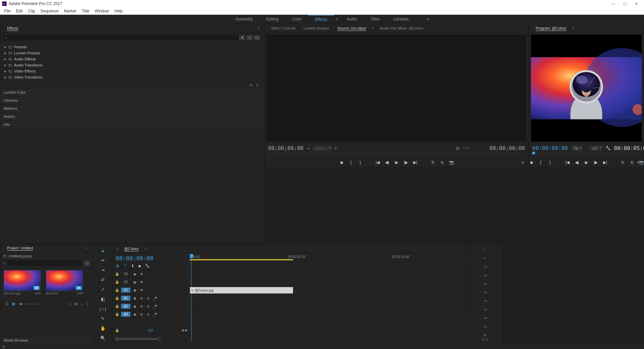 Image resolution: width=644 pixels, height=349 pixels. I want to click on program-in-icon: {, so click(541, 162).